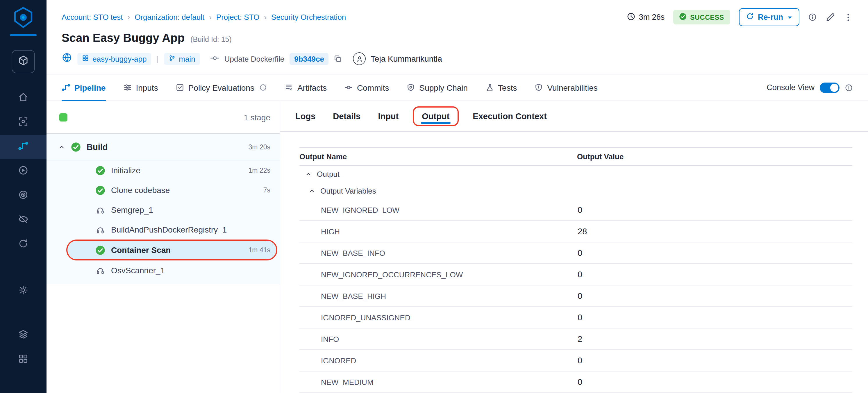 The image size is (868, 393). Describe the element at coordinates (163, 190) in the screenshot. I see `step-row-clone-codebase: Clone codebase 7s` at that location.